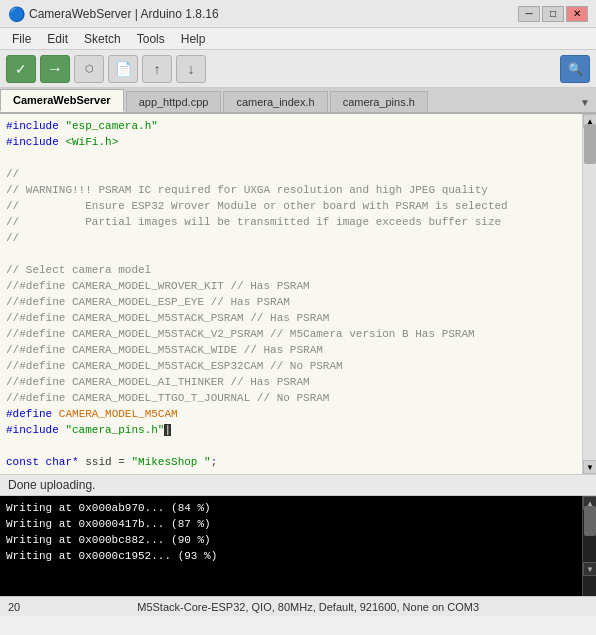 The width and height of the screenshot is (596, 635). Describe the element at coordinates (585, 102) in the screenshot. I see `tabs-scroll-button: ▼` at that location.